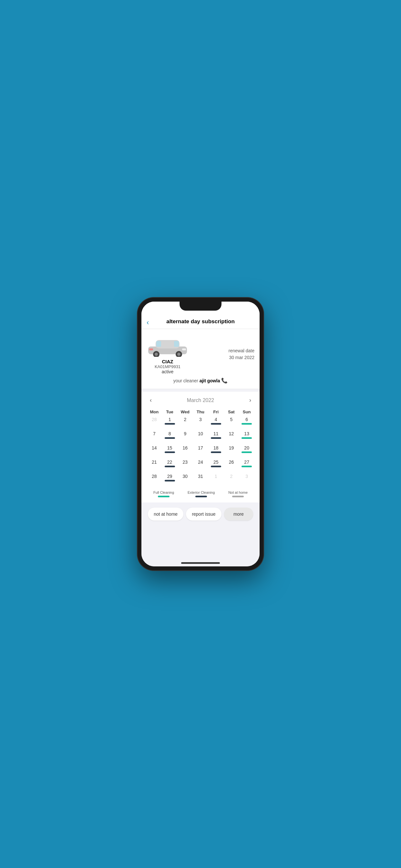  What do you see at coordinates (239, 514) in the screenshot?
I see `more-button: more` at bounding box center [239, 514].